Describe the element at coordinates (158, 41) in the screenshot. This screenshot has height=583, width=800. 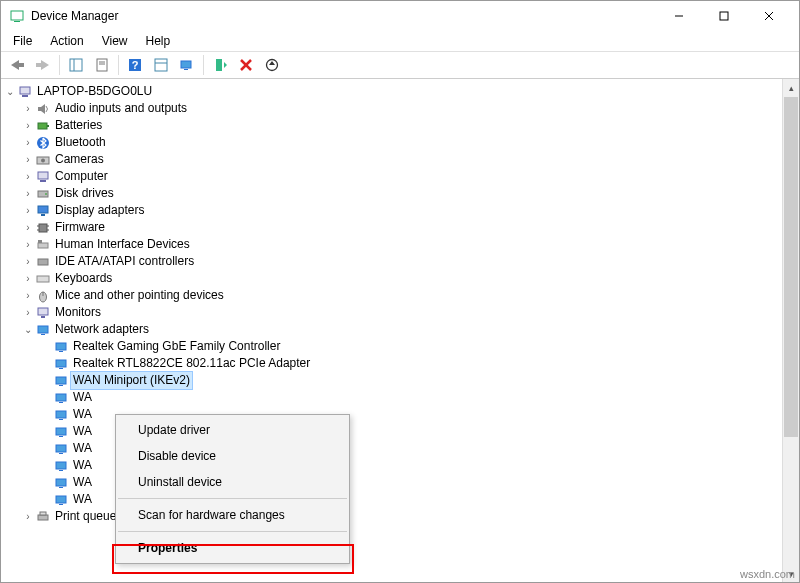
I see `menu-help: Help` at that location.